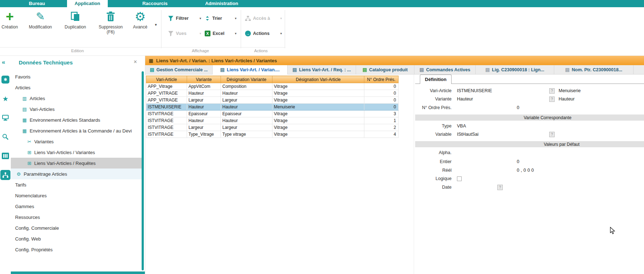  What do you see at coordinates (526, 170) in the screenshot?
I see `reel-value: 0,000` at bounding box center [526, 170].